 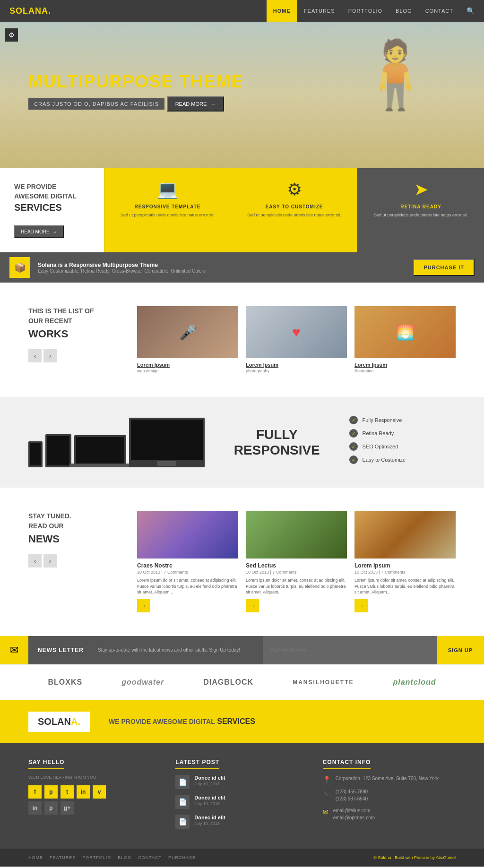 What do you see at coordinates (122, 265) in the screenshot?
I see `purchase-title: Solana is a Responsive Multipurpose Them…` at bounding box center [122, 265].